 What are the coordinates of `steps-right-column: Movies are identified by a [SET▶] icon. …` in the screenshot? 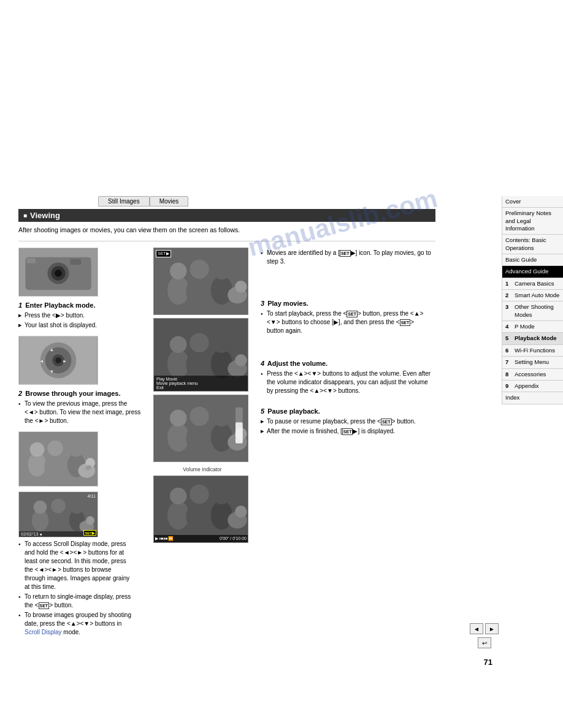 It's located at (347, 395).